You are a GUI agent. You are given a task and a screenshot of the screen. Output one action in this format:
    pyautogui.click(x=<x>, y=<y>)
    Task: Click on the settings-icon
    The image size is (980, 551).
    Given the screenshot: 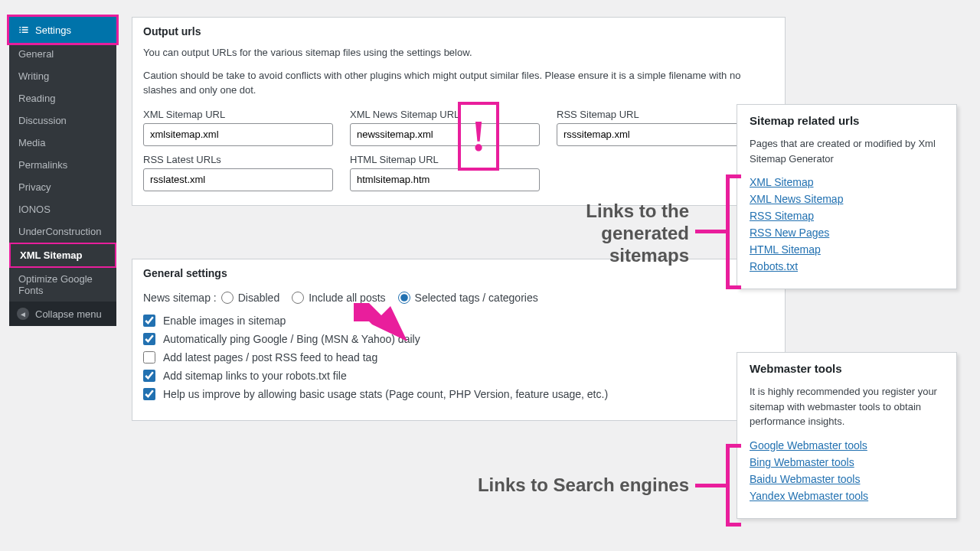 What is the action you would take?
    pyautogui.click(x=24, y=30)
    